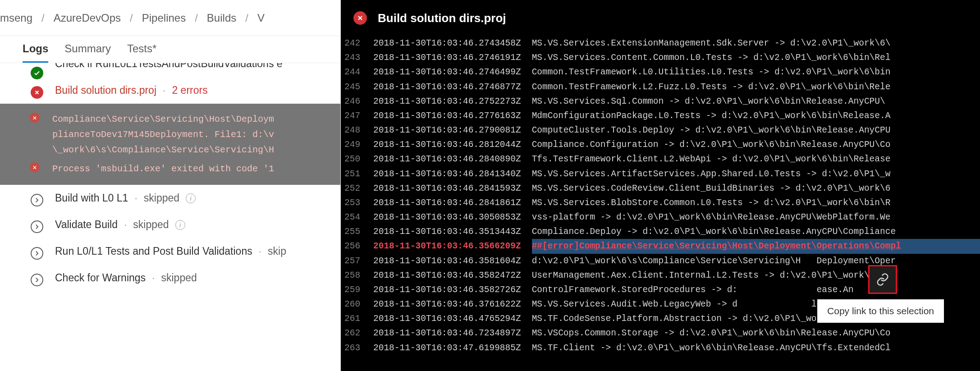  What do you see at coordinates (660, 130) in the screenshot?
I see `log-line: 2482018-11-30T16:03:46.2790081ZComputeCl…` at bounding box center [660, 130].